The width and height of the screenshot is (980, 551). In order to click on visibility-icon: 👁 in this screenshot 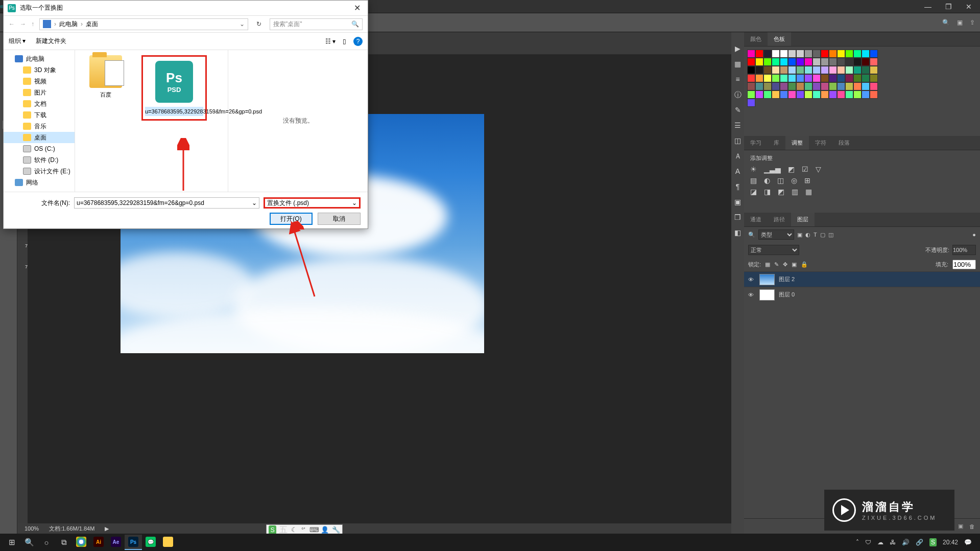, I will do `click(752, 280)`.